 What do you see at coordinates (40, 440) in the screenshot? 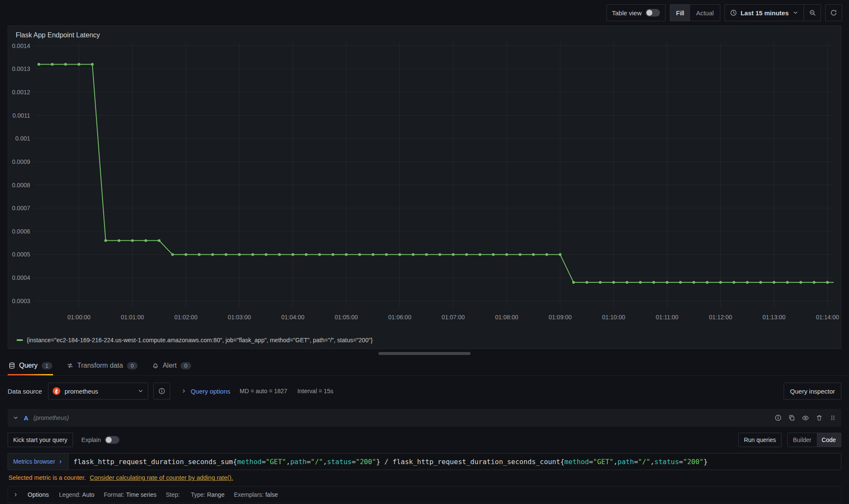
I see `kick-start-query-button: Kick start your query` at bounding box center [40, 440].